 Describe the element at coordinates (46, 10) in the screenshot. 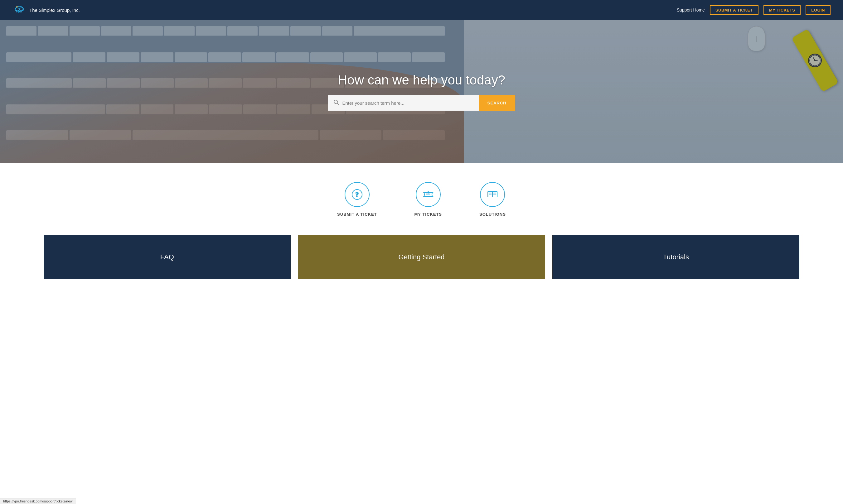

I see `brand: vpo The Simplex Group, Inc.` at that location.